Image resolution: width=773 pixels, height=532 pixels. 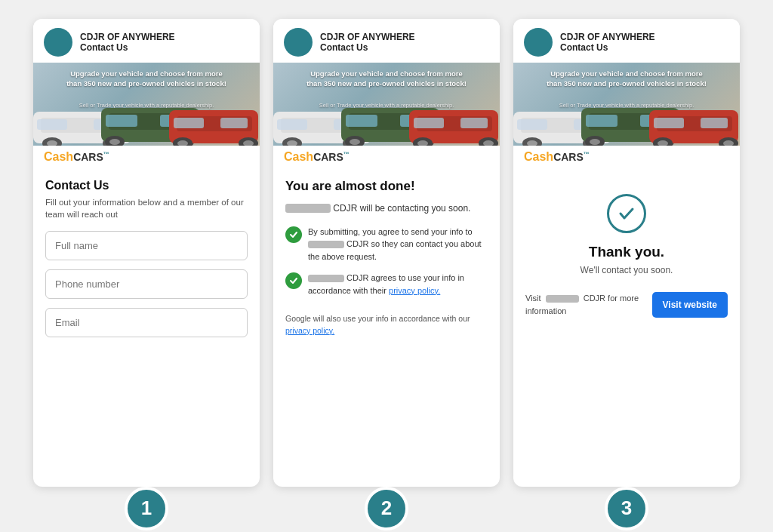 What do you see at coordinates (317, 157) in the screenshot?
I see `cashcars-logo-2: CashCARS™` at bounding box center [317, 157].